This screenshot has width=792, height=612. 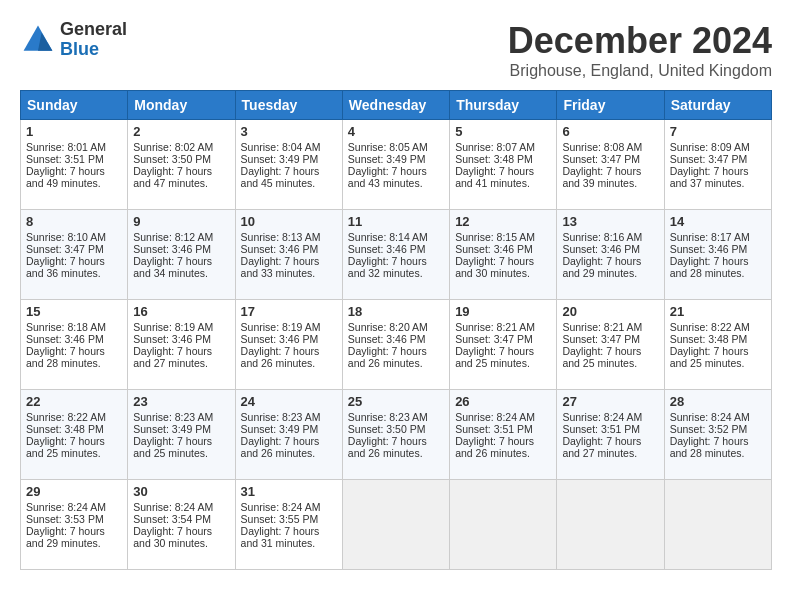 What do you see at coordinates (396, 222) in the screenshot?
I see `day-number: 11` at bounding box center [396, 222].